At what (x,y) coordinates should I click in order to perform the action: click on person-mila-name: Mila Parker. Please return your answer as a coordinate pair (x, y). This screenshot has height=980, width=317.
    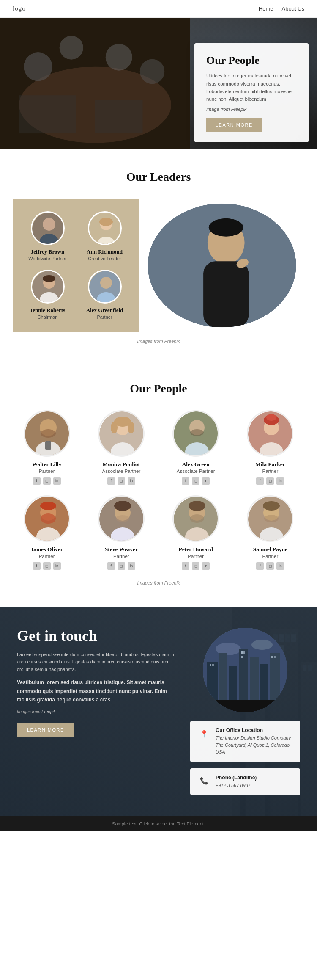
    Looking at the image, I should click on (271, 464).